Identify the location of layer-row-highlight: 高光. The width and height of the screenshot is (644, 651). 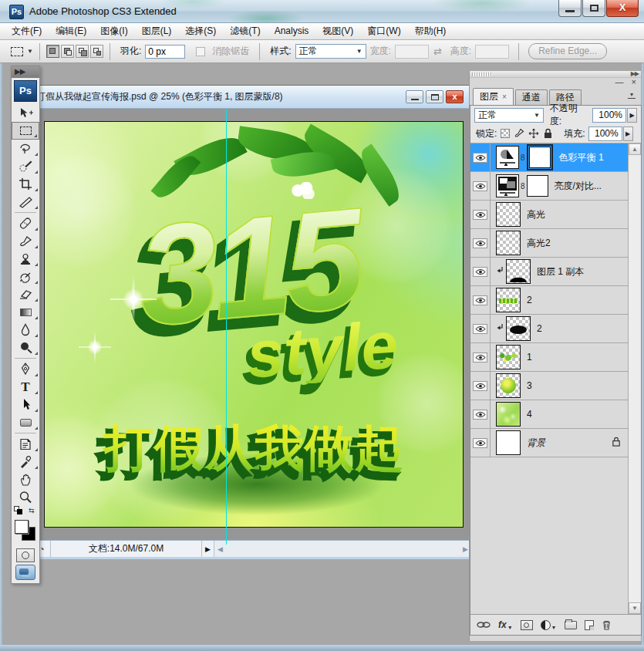
(549, 214).